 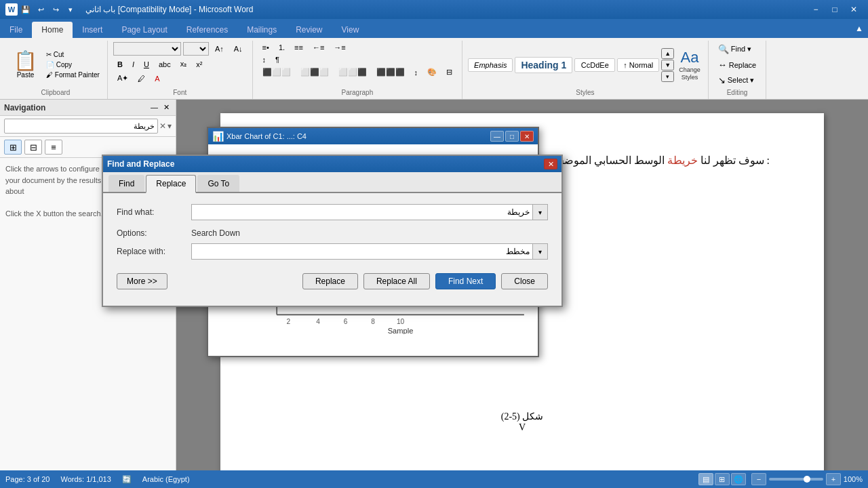 I want to click on multilevel-list-button: ≡≡, so click(x=298, y=47).